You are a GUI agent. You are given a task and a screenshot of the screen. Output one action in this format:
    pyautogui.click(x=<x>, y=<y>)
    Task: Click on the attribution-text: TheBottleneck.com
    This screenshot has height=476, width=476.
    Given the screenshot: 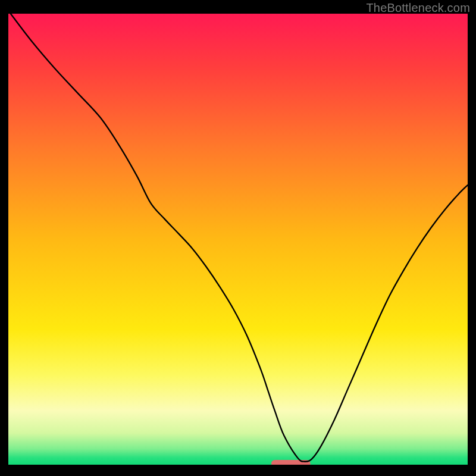 What is the action you would take?
    pyautogui.click(x=418, y=8)
    